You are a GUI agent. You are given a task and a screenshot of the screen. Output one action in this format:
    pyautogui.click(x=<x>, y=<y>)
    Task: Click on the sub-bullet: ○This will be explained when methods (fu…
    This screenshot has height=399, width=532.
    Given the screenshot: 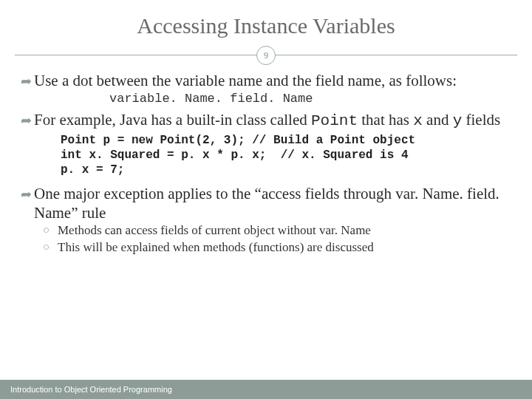 What is the action you would take?
    pyautogui.click(x=277, y=248)
    